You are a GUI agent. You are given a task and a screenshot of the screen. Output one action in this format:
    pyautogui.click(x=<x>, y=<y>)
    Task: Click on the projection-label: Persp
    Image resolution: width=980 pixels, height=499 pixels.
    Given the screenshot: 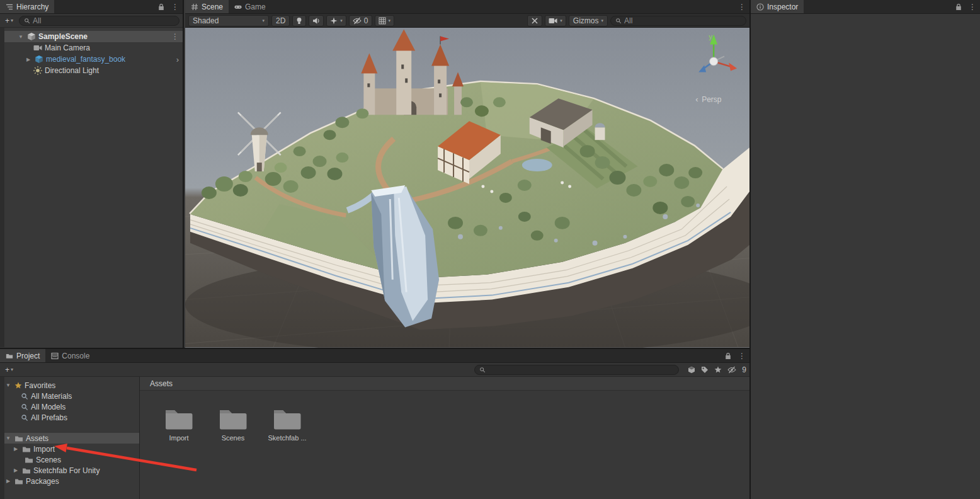 What is the action you would take?
    pyautogui.click(x=712, y=100)
    